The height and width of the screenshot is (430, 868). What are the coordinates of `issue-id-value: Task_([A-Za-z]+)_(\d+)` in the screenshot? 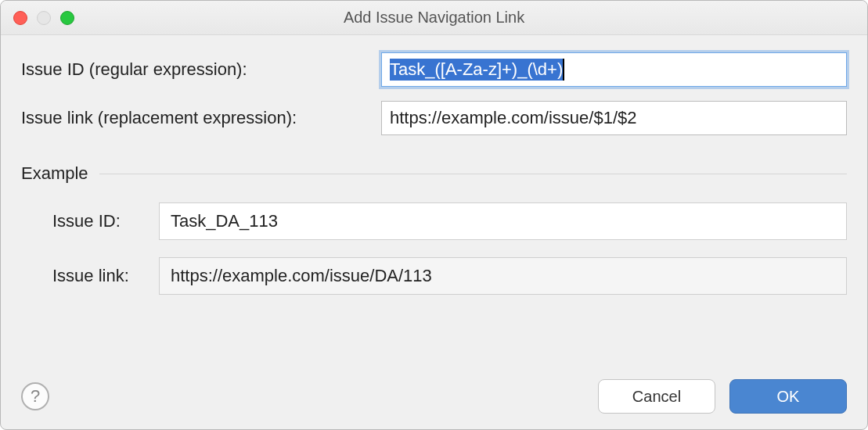 It's located at (477, 70).